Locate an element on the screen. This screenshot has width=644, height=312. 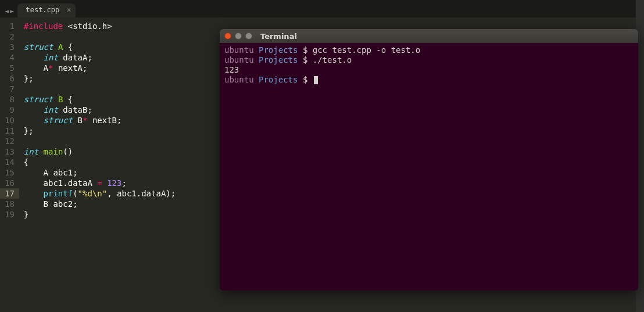
line-number: 17 is located at coordinates (9, 193).